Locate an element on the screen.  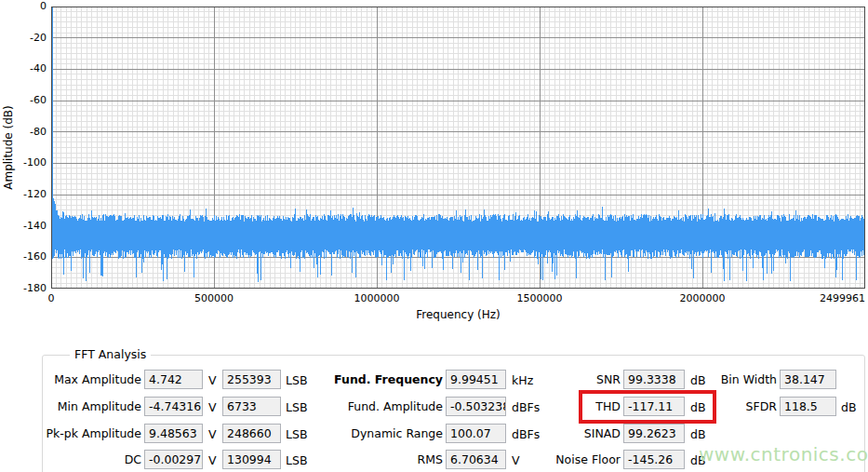
rms-label: RMS is located at coordinates (388, 460).